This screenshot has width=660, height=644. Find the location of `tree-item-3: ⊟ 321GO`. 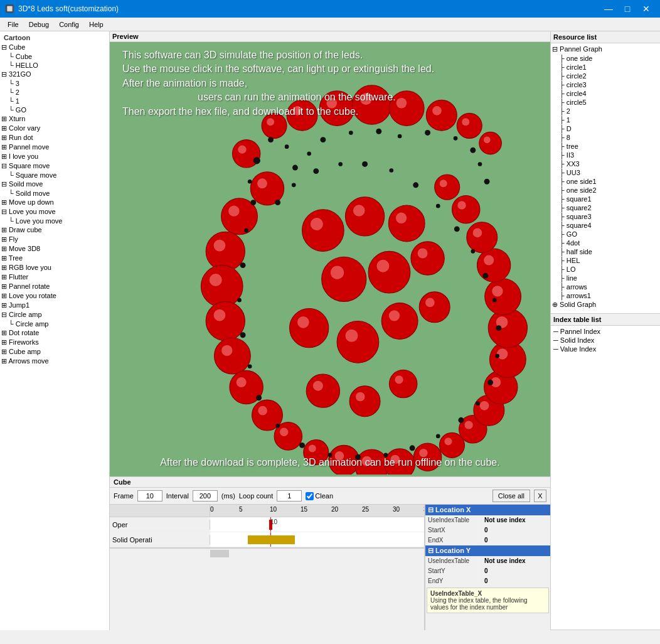

tree-item-3: ⊟ 321GO is located at coordinates (55, 74).